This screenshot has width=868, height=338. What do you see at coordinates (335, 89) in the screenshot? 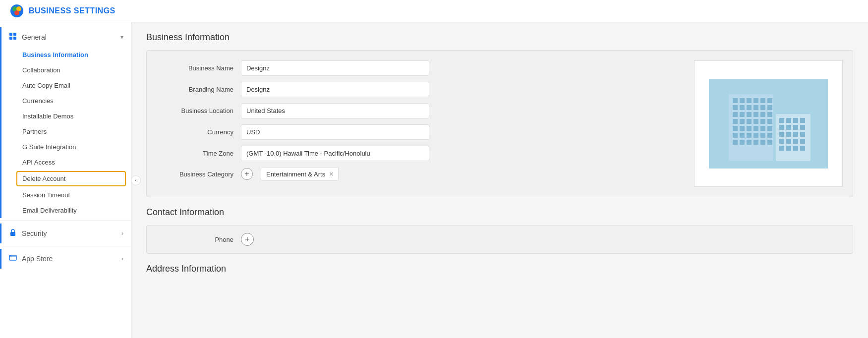
I see `branding-name-input` at bounding box center [335, 89].